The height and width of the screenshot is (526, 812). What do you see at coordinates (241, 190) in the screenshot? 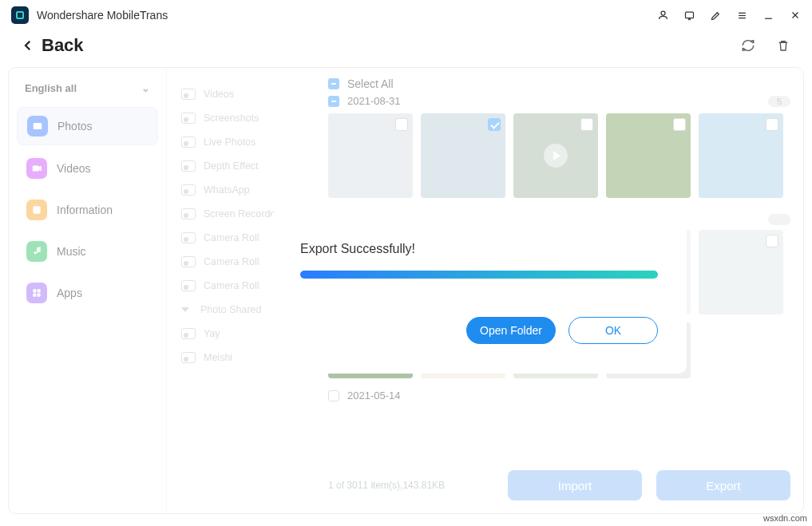
I see `sublist-item: WhatsApp` at bounding box center [241, 190].